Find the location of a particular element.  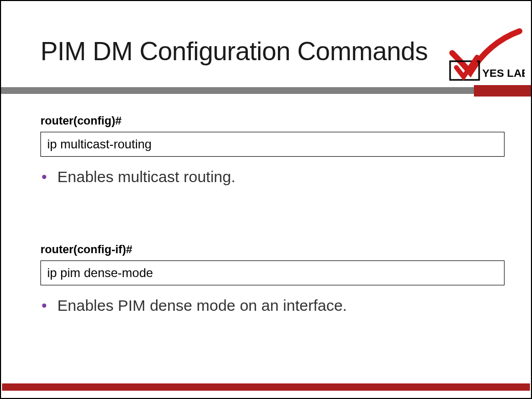

logo: YES LAB is located at coordinates (483, 56).